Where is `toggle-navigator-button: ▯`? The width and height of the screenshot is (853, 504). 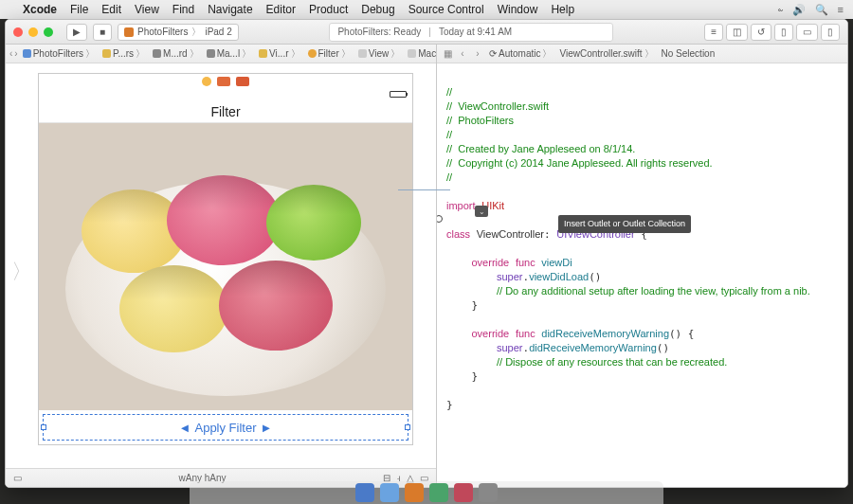 toggle-navigator-button: ▯ is located at coordinates (784, 32).